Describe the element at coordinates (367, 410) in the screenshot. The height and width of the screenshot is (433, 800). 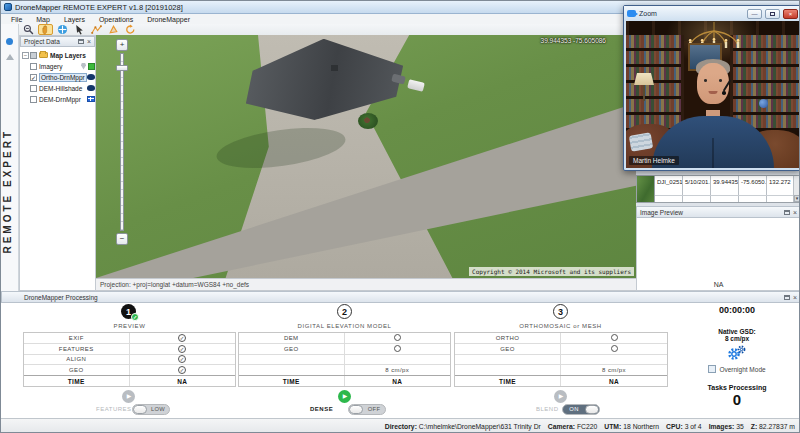
I see `dense-toggle: OFF` at that location.